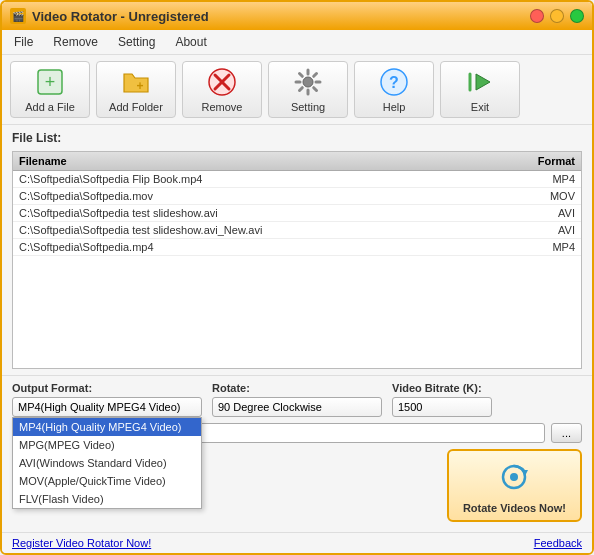 The width and height of the screenshot is (594, 555). I want to click on file-format-2: AVI, so click(545, 213).